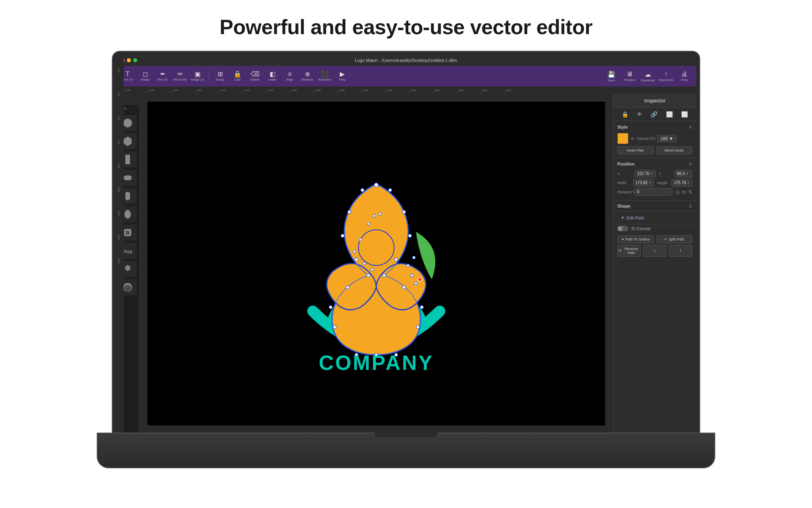 This screenshot has height=508, width=812. Describe the element at coordinates (655, 251) in the screenshot. I see `path-action-row-2: ↺ Reverse Path ⊹ ⤴` at that location.